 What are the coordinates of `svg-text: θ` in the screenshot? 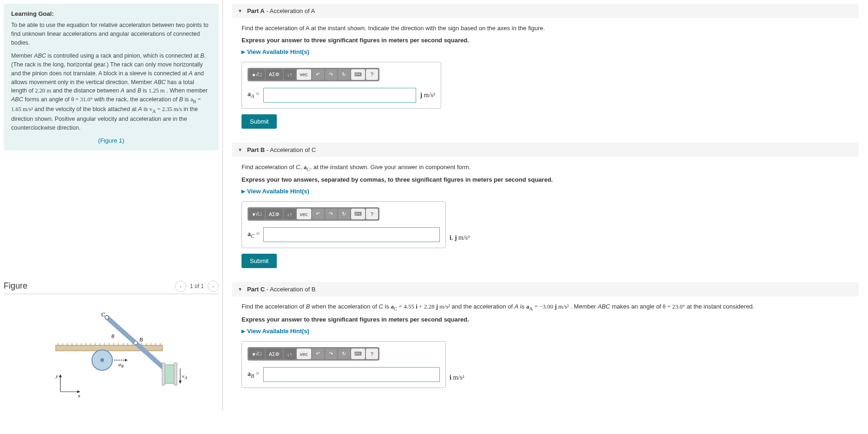 It's located at (113, 336).